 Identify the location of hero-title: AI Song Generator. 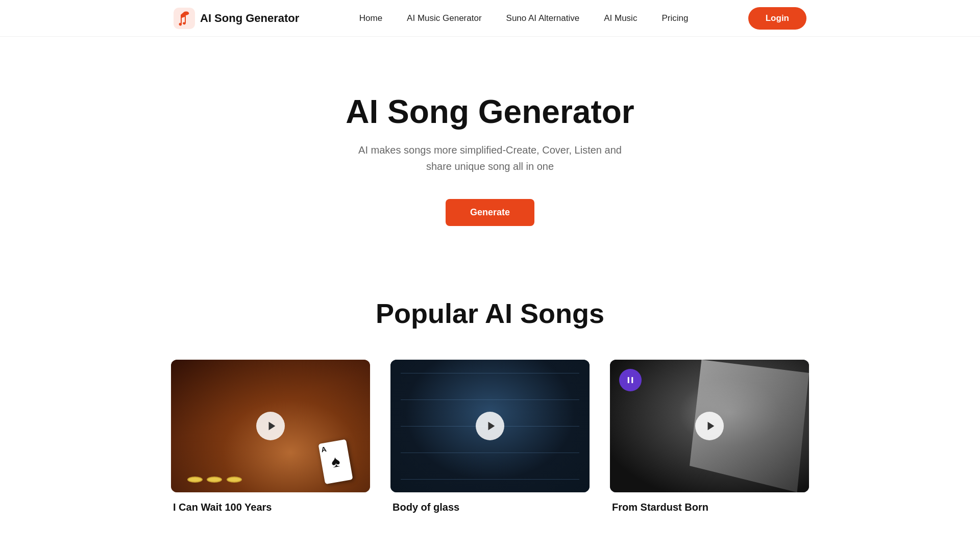
(490, 112).